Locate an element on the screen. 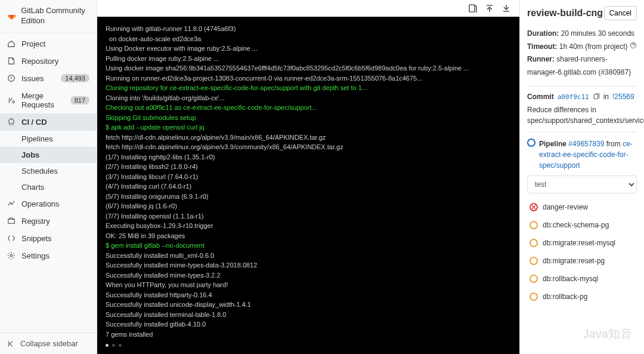 The width and height of the screenshot is (644, 354). job-item-danger-review: danger-review is located at coordinates (582, 207).